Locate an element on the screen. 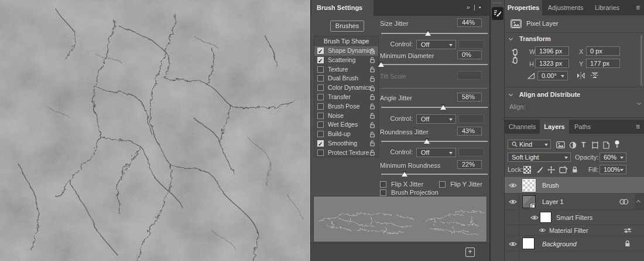 The image size is (644, 261). flip-x-checkbox is located at coordinates (383, 184).